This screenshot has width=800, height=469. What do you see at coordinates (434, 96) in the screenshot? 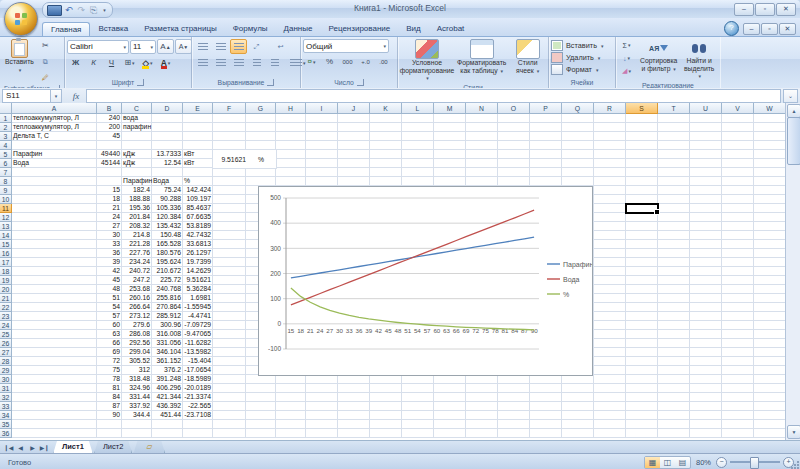
I see `formula-input` at bounding box center [434, 96].